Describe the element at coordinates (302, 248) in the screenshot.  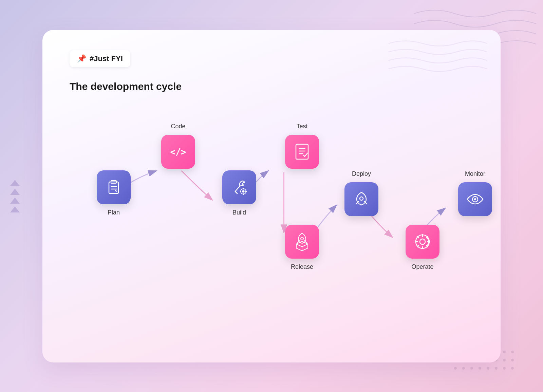
I see `node-release: Release` at that location.